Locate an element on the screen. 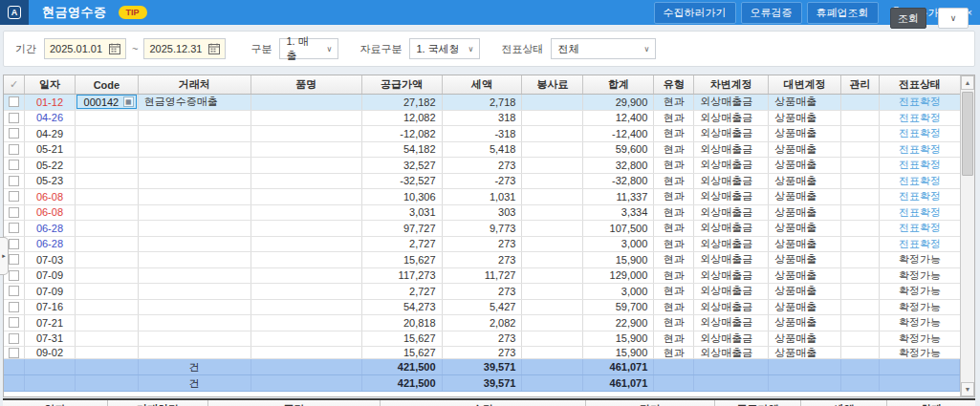  cell-date: 06-28 is located at coordinates (50, 245).